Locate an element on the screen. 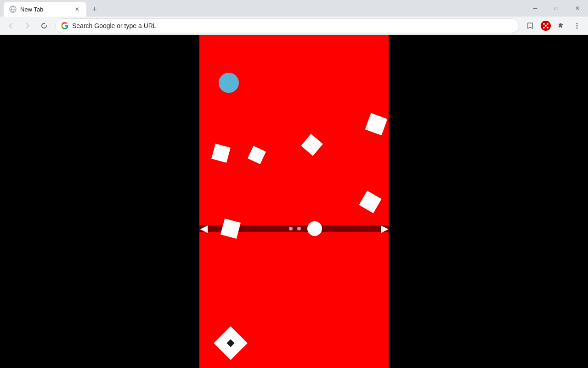 This screenshot has width=588, height=368. profile-avatar-icon is located at coordinates (546, 26).